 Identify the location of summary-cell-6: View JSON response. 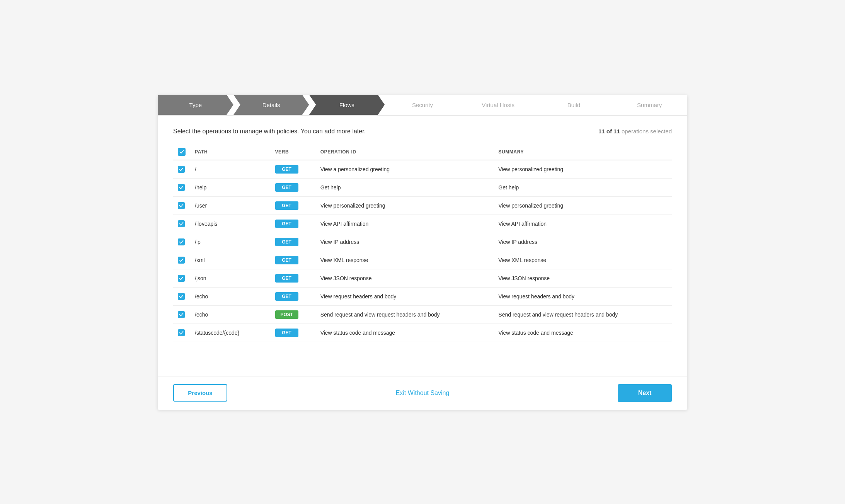
(583, 278).